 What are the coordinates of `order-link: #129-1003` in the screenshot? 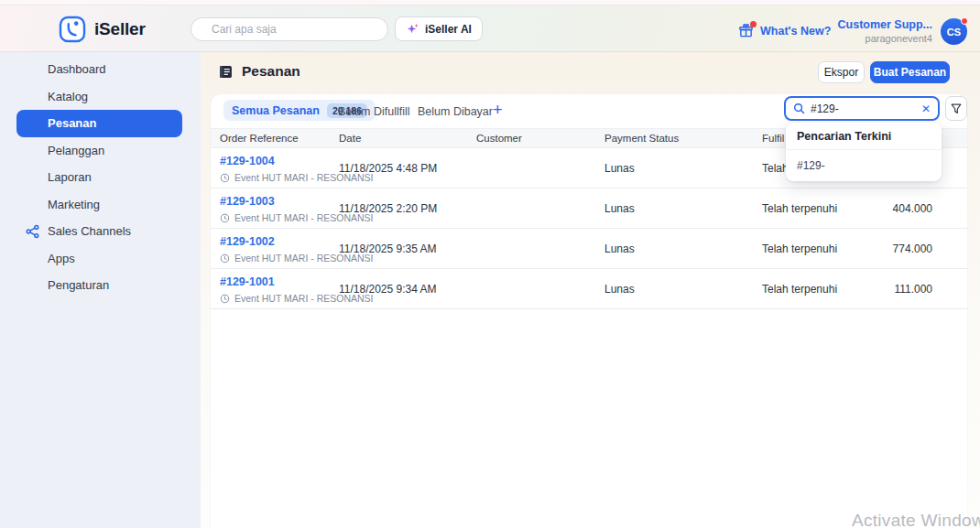 It's located at (247, 201).